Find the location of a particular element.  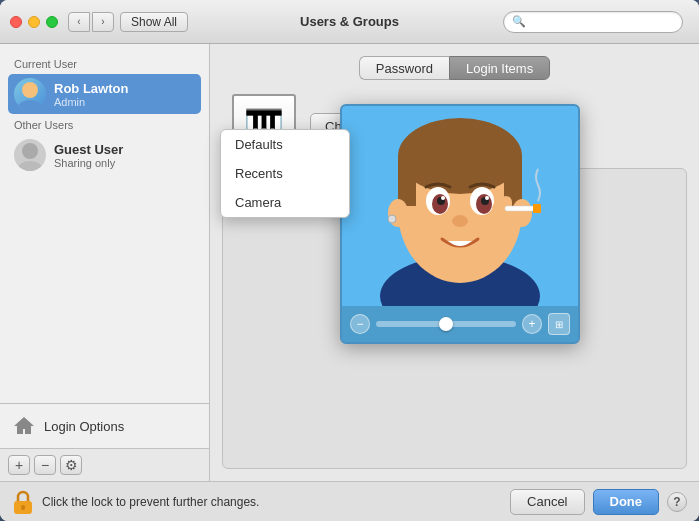

show-all-button: Show All is located at coordinates (154, 22).